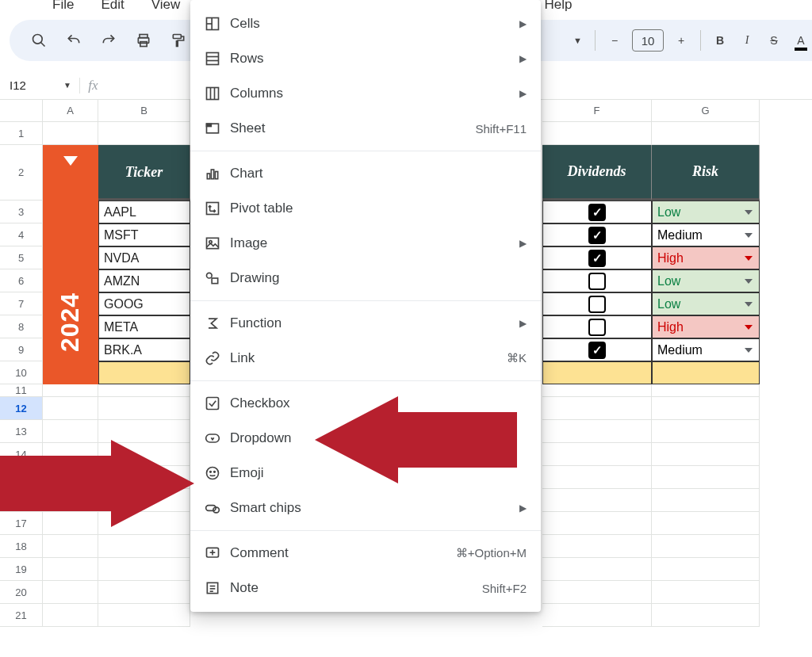 The image size is (812, 657). What do you see at coordinates (366, 174) in the screenshot?
I see `menu-item-chart: Chart` at bounding box center [366, 174].